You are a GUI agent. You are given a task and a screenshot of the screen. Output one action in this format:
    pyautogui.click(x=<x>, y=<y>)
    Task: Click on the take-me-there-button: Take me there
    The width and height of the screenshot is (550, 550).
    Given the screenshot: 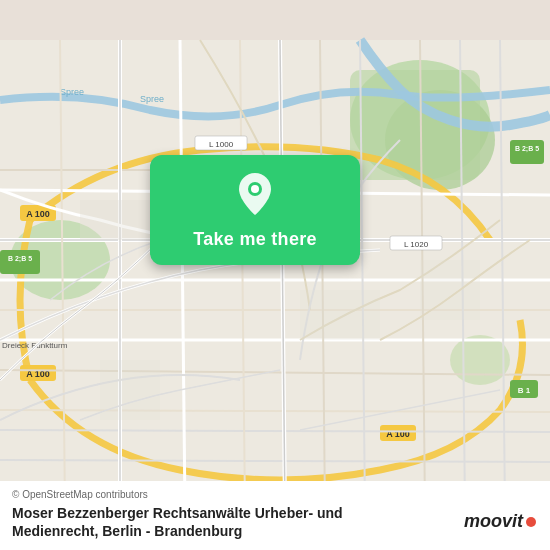 What is the action you would take?
    pyautogui.click(x=255, y=210)
    